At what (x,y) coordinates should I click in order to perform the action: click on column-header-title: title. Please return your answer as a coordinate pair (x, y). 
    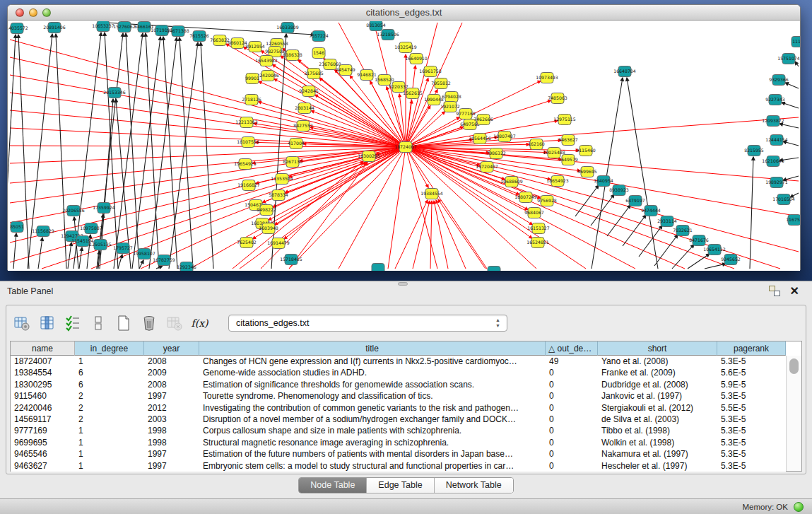
    Looking at the image, I should click on (372, 349).